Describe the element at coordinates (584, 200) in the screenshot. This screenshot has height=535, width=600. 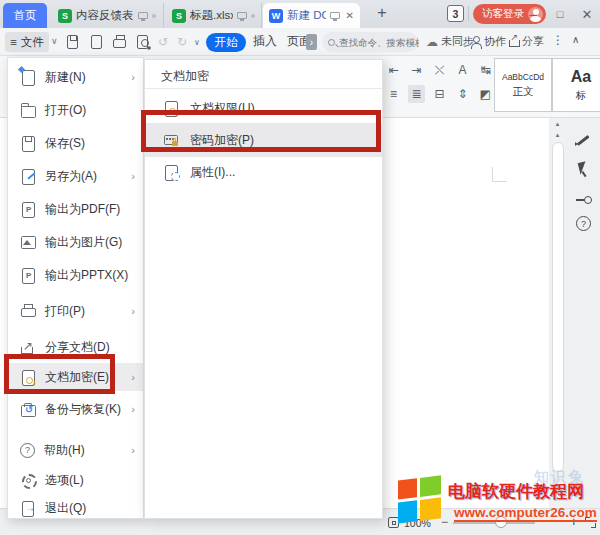
I see `adjust-settings-icon` at that location.